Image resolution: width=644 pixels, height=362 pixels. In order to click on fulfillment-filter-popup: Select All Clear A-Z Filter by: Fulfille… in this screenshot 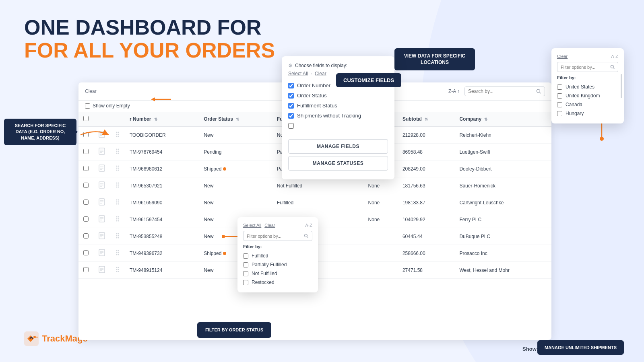, I will do `click(278, 255)`.